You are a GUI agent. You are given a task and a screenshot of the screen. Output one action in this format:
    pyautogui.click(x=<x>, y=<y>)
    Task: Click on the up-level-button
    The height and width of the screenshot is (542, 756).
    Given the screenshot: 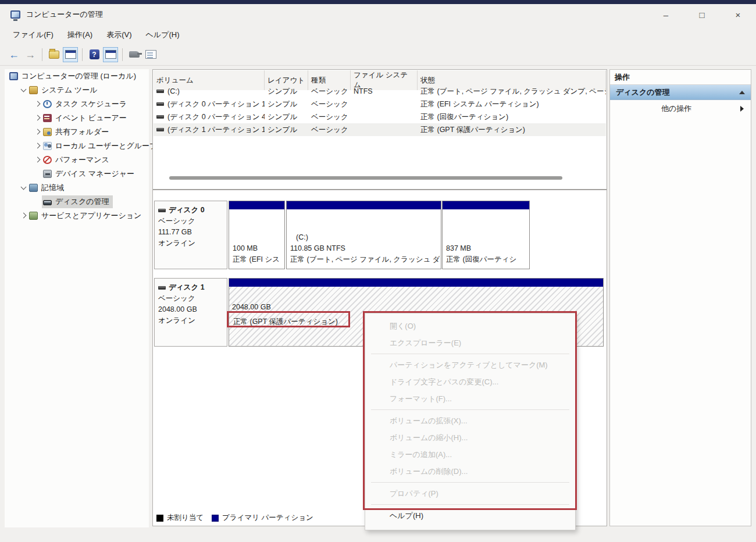 What is the action you would take?
    pyautogui.click(x=134, y=55)
    